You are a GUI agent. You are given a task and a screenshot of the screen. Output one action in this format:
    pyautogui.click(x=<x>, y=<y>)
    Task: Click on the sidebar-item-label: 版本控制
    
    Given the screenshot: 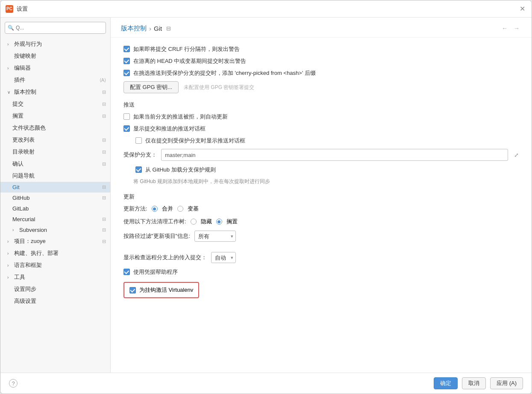 What is the action you would take?
    pyautogui.click(x=57, y=92)
    